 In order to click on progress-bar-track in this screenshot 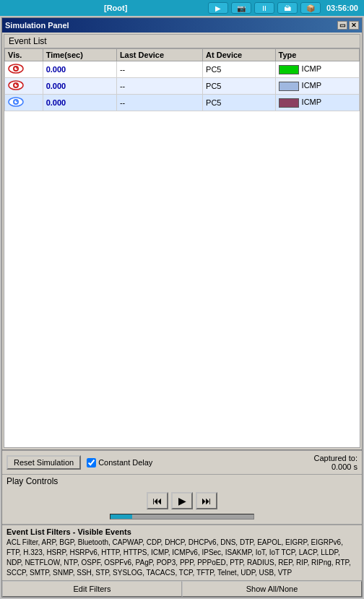, I will do `click(182, 517)`.